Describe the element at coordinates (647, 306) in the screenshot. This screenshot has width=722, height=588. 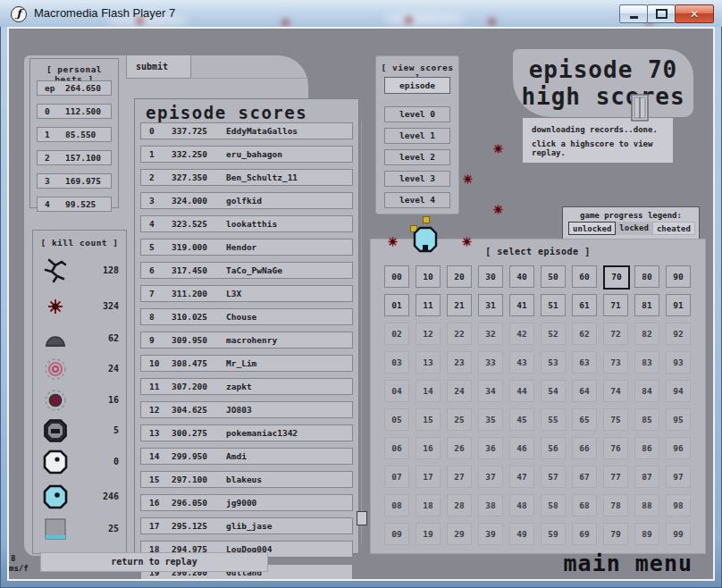
I see `episode-cell-81: 81` at that location.